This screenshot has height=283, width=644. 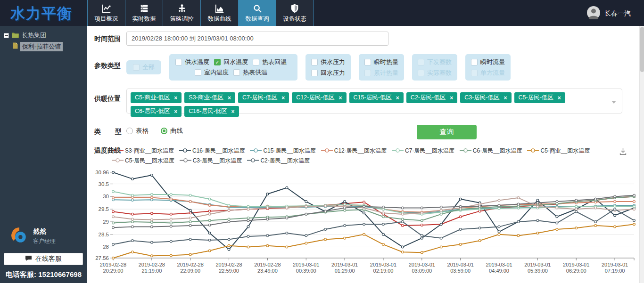 I want to click on checkbox-热表供温: 热表供温, so click(x=253, y=73).